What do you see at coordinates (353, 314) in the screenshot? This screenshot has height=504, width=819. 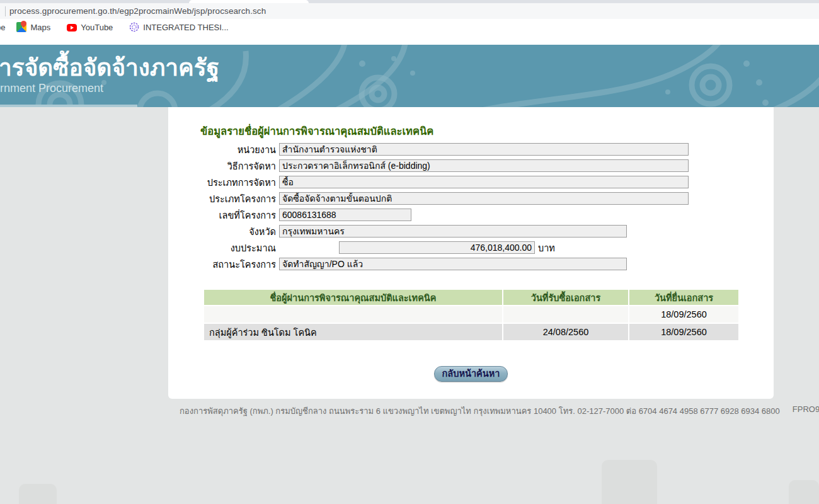 I see `cell-bidder-name` at bounding box center [353, 314].